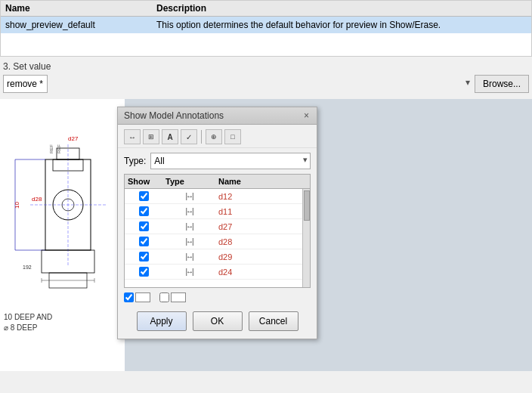  What do you see at coordinates (178, 298) in the screenshot?
I see `check-none-rect` at bounding box center [178, 298].